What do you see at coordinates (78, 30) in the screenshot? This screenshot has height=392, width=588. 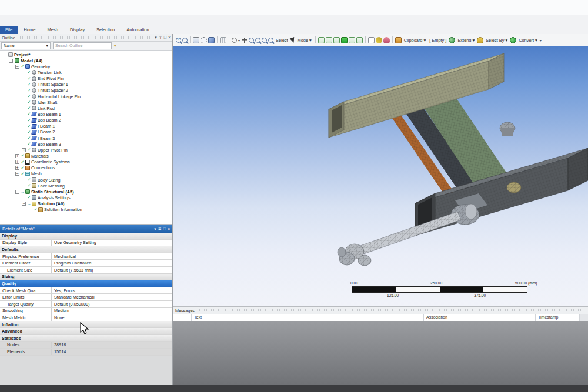 I see `ribbon-tab-display: Display` at bounding box center [78, 30].